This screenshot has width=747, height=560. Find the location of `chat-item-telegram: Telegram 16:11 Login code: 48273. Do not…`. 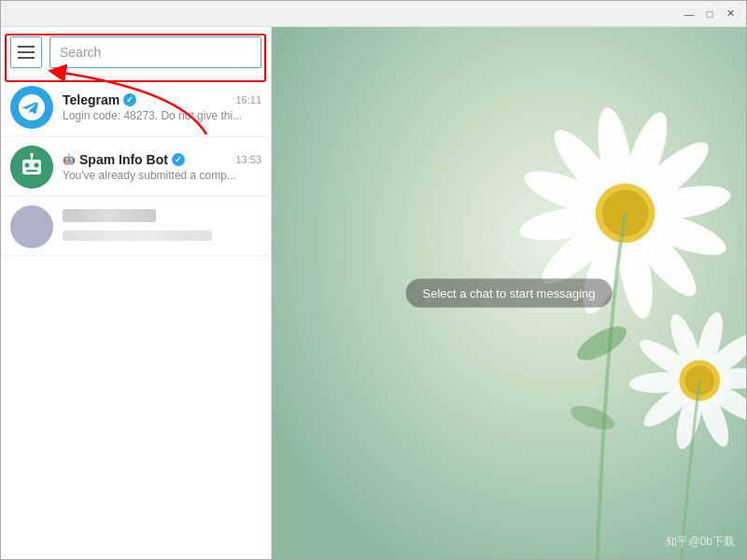

chat-item-telegram: Telegram 16:11 Login code: 48273. Do not… is located at coordinates (136, 107).